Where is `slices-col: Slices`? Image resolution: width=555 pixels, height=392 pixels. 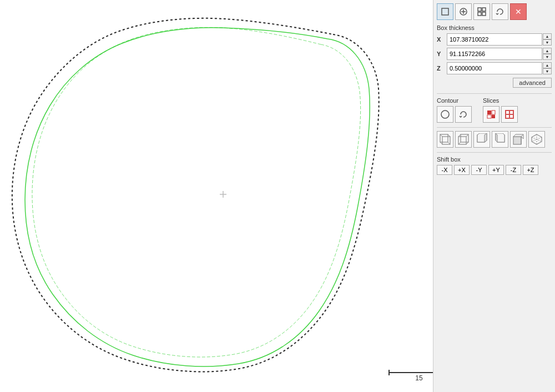 slices-col: Slices is located at coordinates (501, 110).